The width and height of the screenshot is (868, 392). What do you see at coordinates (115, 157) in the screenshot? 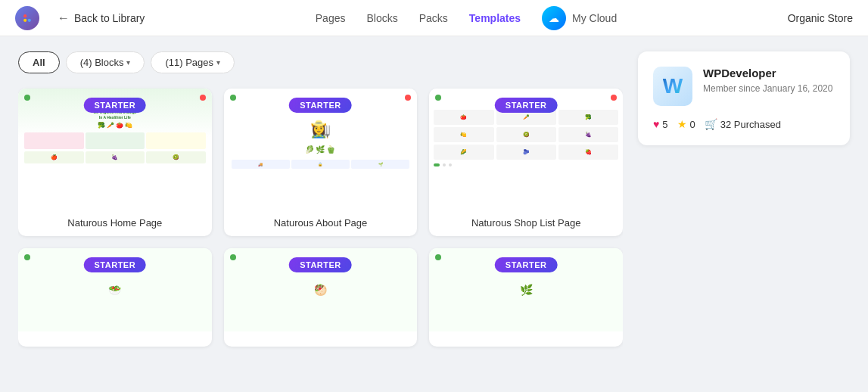
I see `preview-item-2: 🍇` at bounding box center [115, 157].